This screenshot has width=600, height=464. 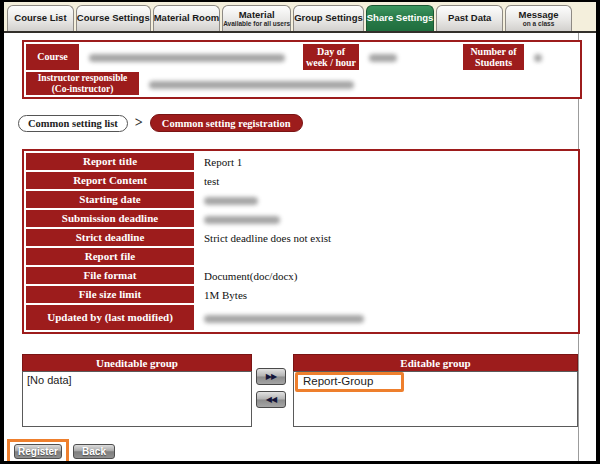 I want to click on list-item-report-group: Report-Group, so click(x=338, y=381).